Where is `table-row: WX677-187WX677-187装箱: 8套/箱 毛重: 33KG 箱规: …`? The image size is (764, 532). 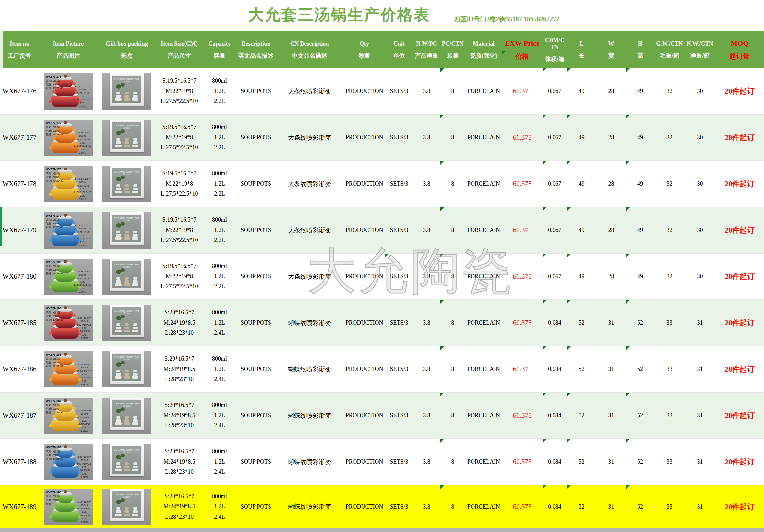
table-row: WX677-187WX677-187装箱: 8套/箱 毛重: 33KG 箱规: … is located at coordinates (382, 416).